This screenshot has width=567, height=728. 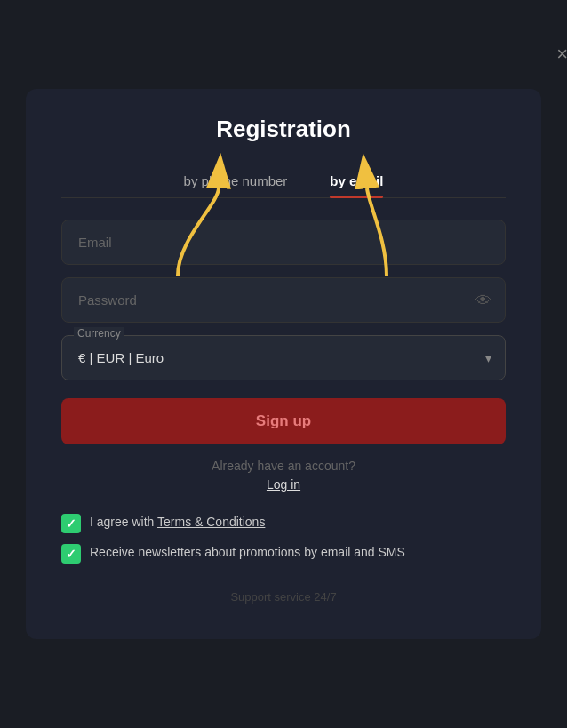 What do you see at coordinates (284, 484) in the screenshot?
I see `login-link-container: Log in` at bounding box center [284, 484].